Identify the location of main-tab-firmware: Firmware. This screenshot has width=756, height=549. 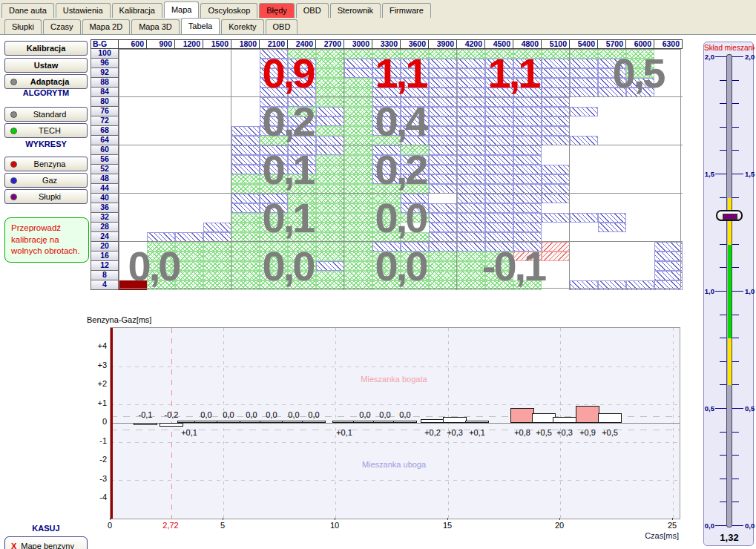
(407, 10).